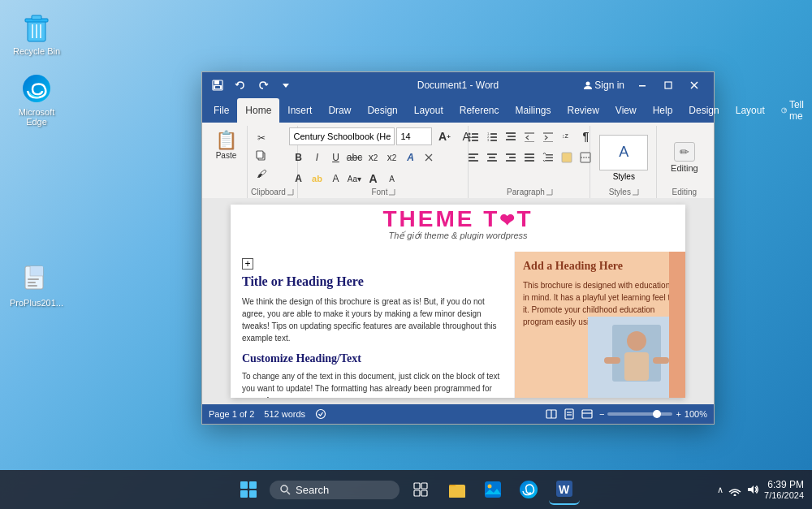 Image resolution: width=812 pixels, height=509 pixels. I want to click on maximize-btn, so click(668, 85).